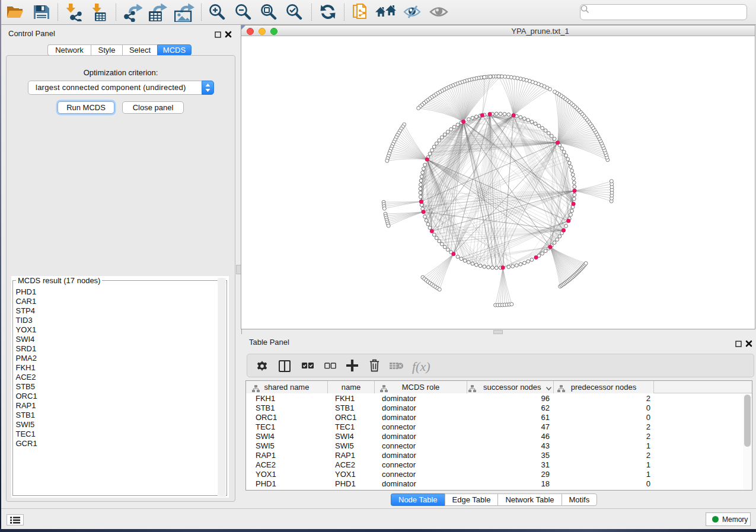  What do you see at coordinates (421, 366) in the screenshot?
I see `svg-text: f(x)` at bounding box center [421, 366].